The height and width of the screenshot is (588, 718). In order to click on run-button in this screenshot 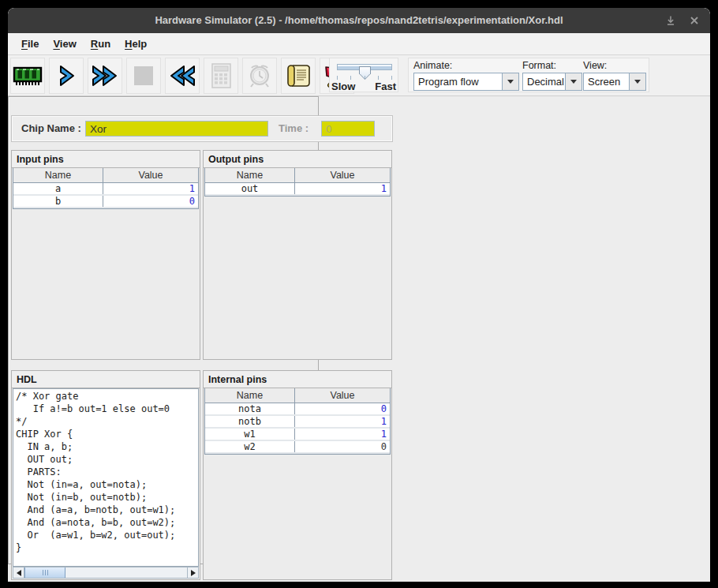, I will do `click(105, 76)`.